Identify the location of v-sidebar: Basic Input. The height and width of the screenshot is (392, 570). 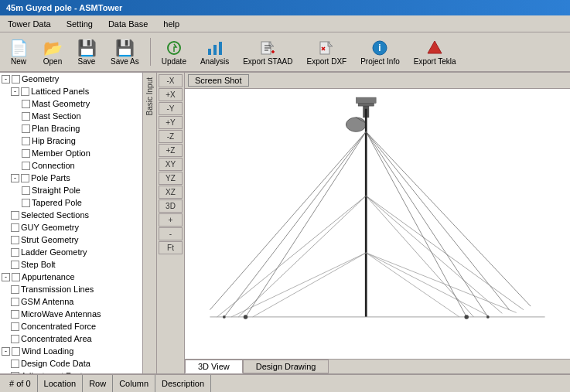
(150, 223).